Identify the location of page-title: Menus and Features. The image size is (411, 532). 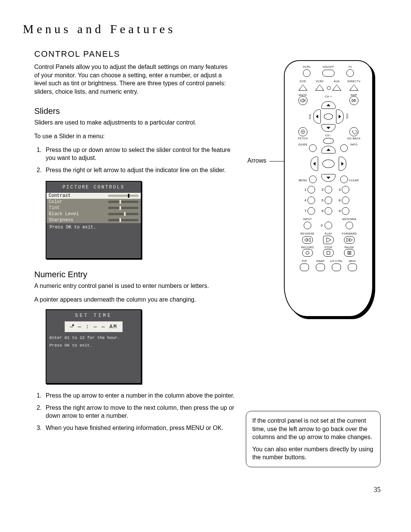
(202, 29).